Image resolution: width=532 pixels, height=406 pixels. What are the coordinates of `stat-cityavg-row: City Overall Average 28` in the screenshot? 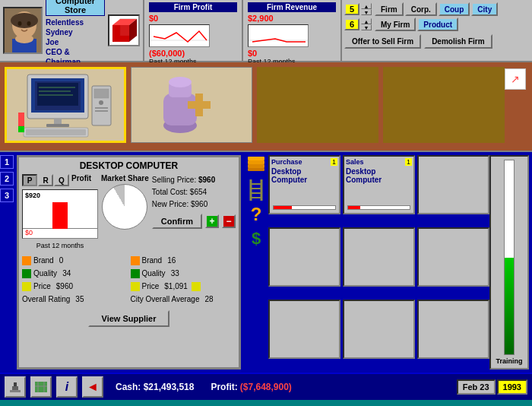 It's located at (184, 300).